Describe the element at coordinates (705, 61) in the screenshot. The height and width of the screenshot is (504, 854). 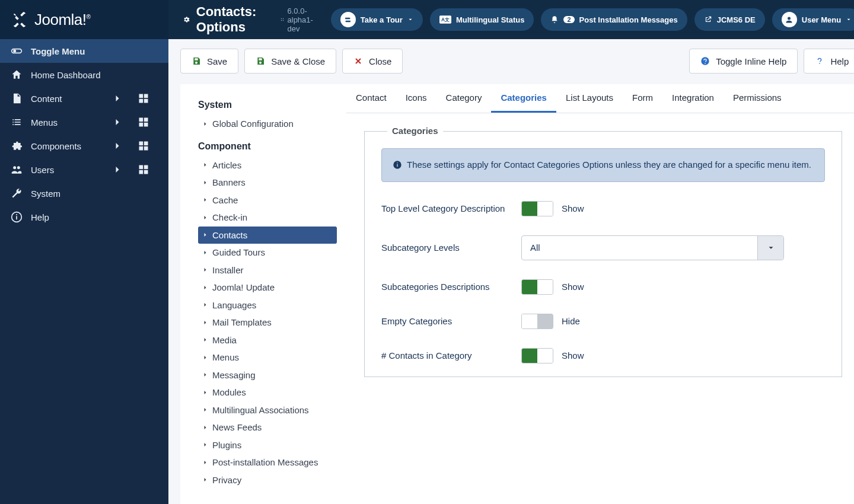
I see `question-circle-icon` at that location.